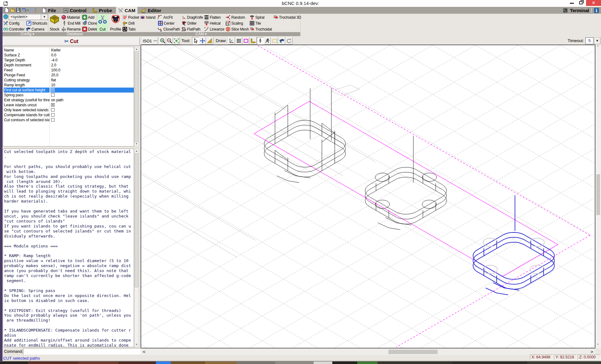 Image resolution: width=601 pixels, height=364 pixels. Describe the element at coordinates (169, 29) in the screenshot. I see `ribbon-item-closepath: ClosePath` at that location.